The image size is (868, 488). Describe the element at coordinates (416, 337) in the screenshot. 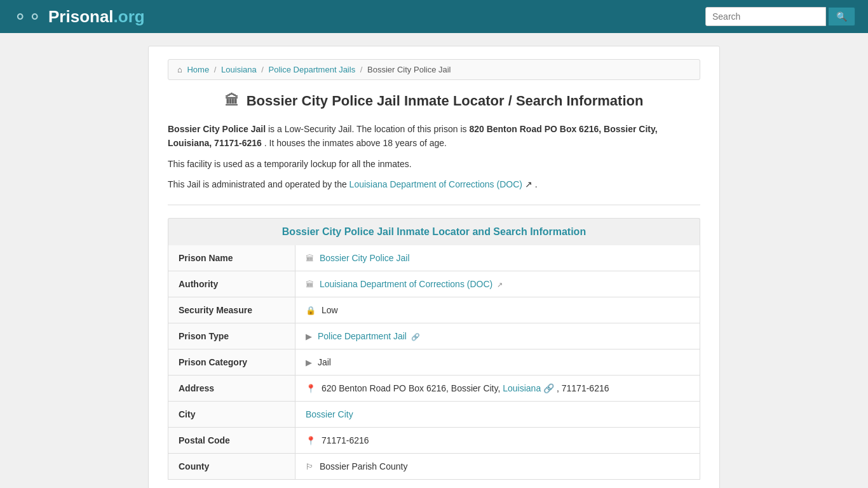

I see `ext-link-icon-type: 🔗` at that location.